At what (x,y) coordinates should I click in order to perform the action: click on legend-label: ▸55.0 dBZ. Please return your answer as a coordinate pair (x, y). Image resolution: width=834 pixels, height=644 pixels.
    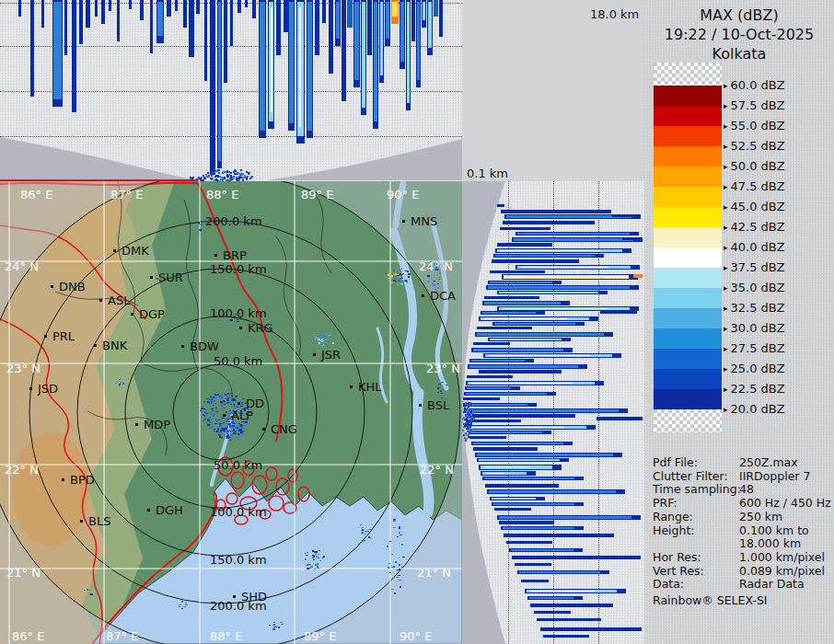
    Looking at the image, I should click on (755, 125).